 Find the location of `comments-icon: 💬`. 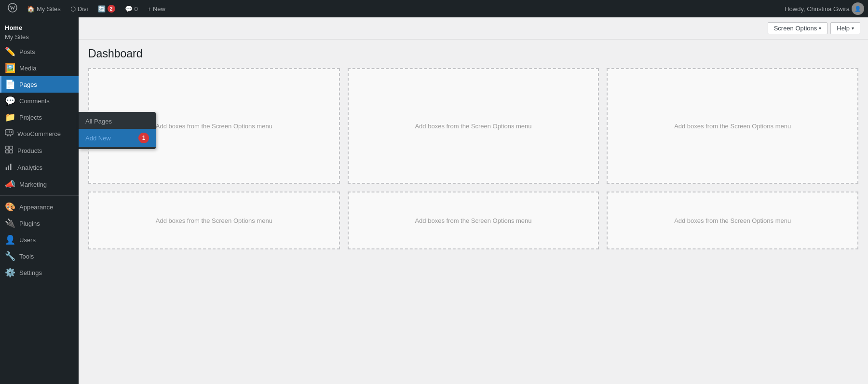

comments-icon: 💬 is located at coordinates (129, 9).